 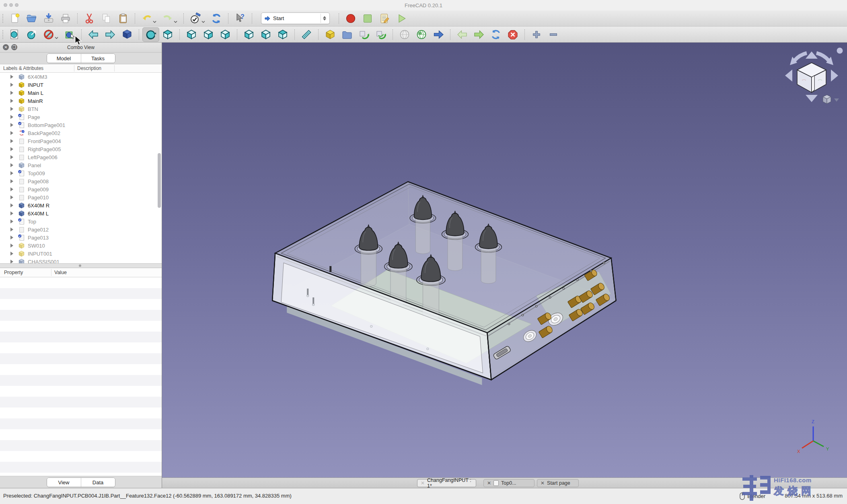 I want to click on link-icon, so click(x=364, y=35).